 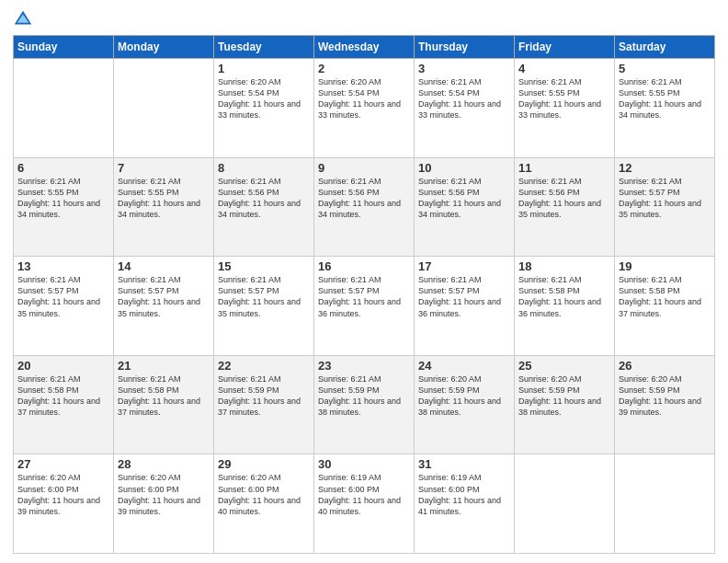 What do you see at coordinates (564, 366) in the screenshot?
I see `day-number: 25` at bounding box center [564, 366].